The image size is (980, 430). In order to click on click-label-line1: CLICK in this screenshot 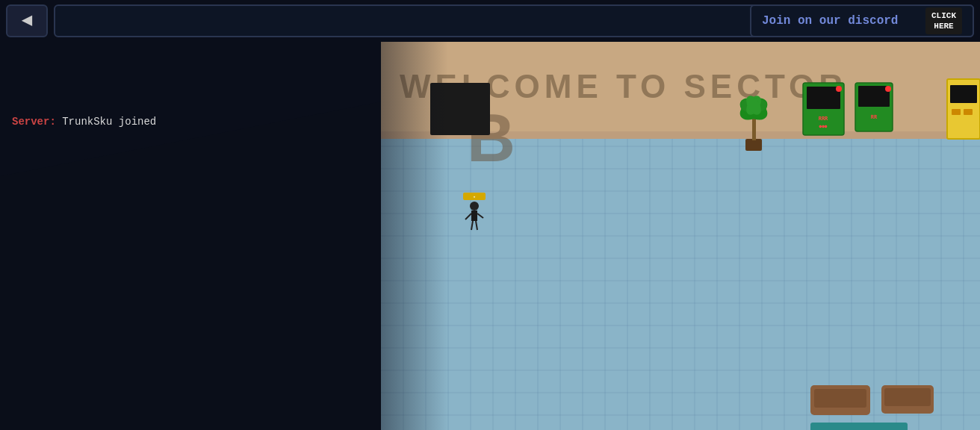, I will do `click(944, 16)`.